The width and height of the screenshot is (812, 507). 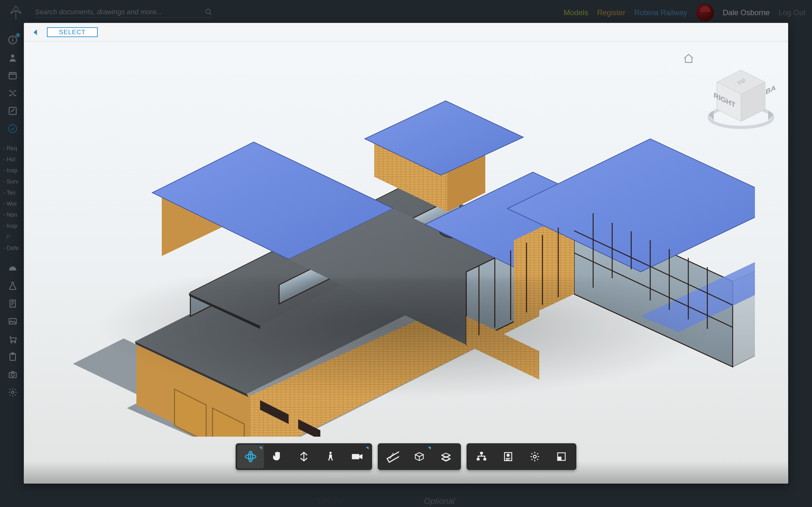 I want to click on logout-link: Log Out, so click(x=792, y=13).